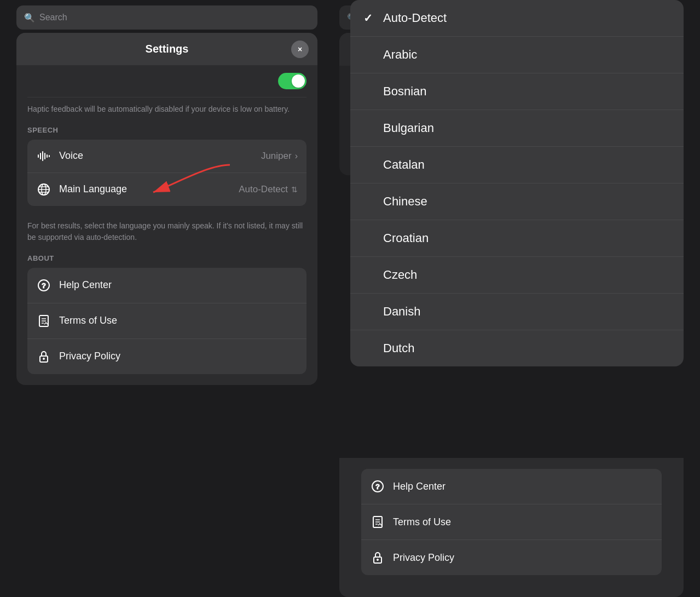 The width and height of the screenshot is (700, 597). Describe the element at coordinates (405, 202) in the screenshot. I see `lang-chinese: Chinese` at that location.